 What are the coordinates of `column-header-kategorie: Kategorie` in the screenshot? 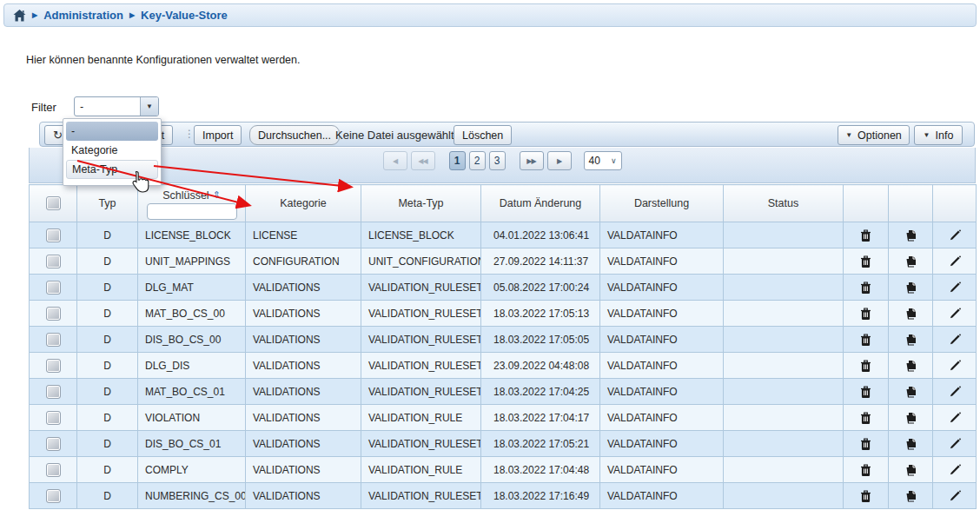 It's located at (304, 203).